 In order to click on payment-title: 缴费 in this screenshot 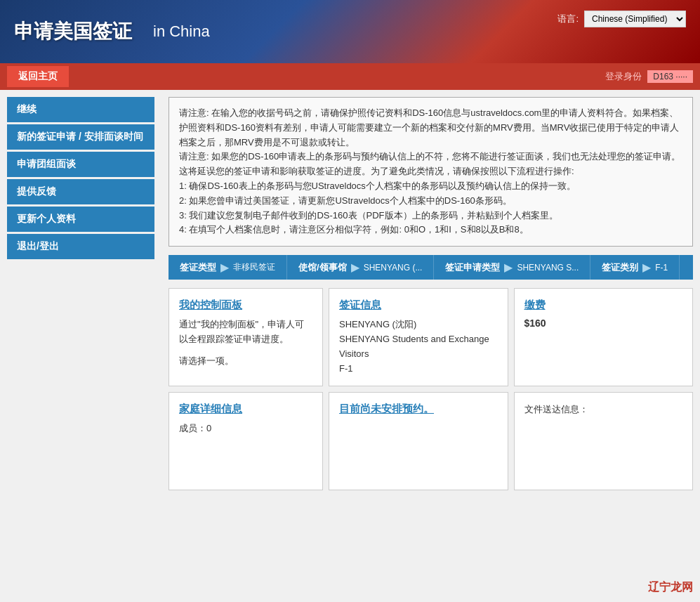, I will do `click(604, 305)`.